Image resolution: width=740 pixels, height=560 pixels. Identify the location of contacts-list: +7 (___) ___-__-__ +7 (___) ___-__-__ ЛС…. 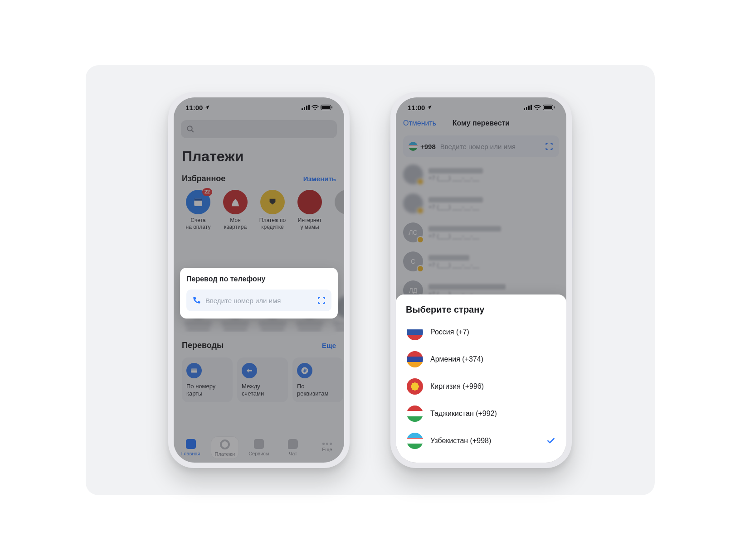
(481, 231).